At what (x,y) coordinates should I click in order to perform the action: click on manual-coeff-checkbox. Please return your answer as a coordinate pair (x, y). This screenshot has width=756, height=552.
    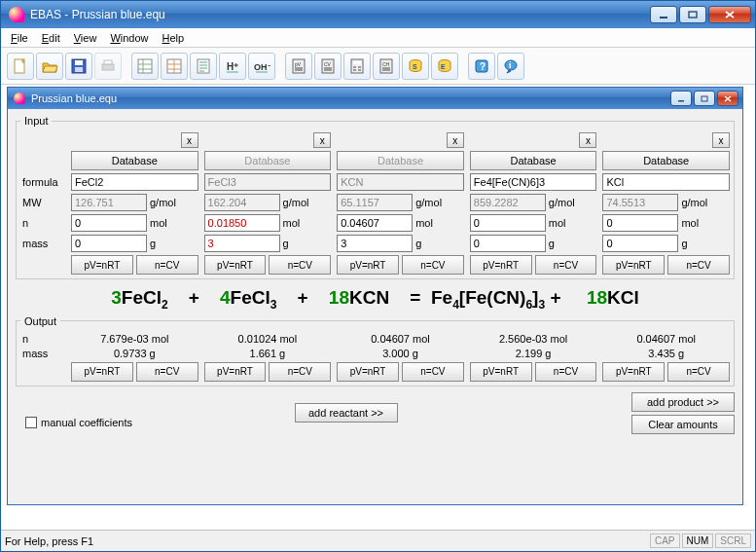
    Looking at the image, I should click on (31, 423).